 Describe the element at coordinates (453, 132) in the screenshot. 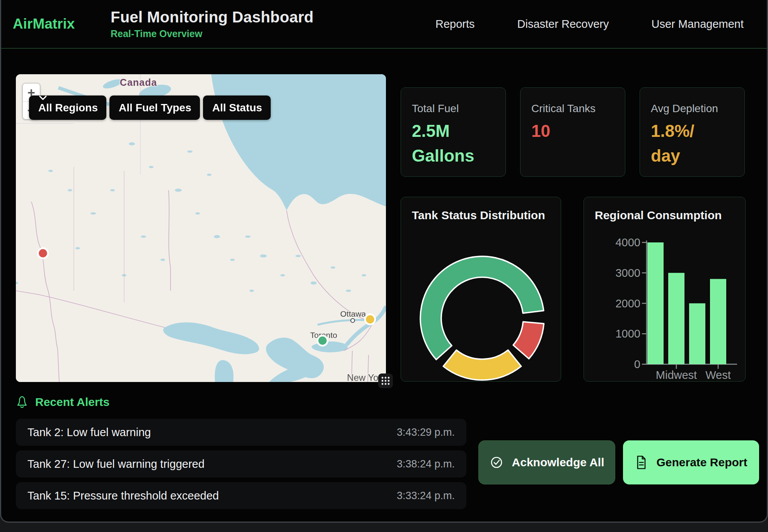

I see `stat-card-total-fuel: Total Fuel2.5MGallons` at that location.